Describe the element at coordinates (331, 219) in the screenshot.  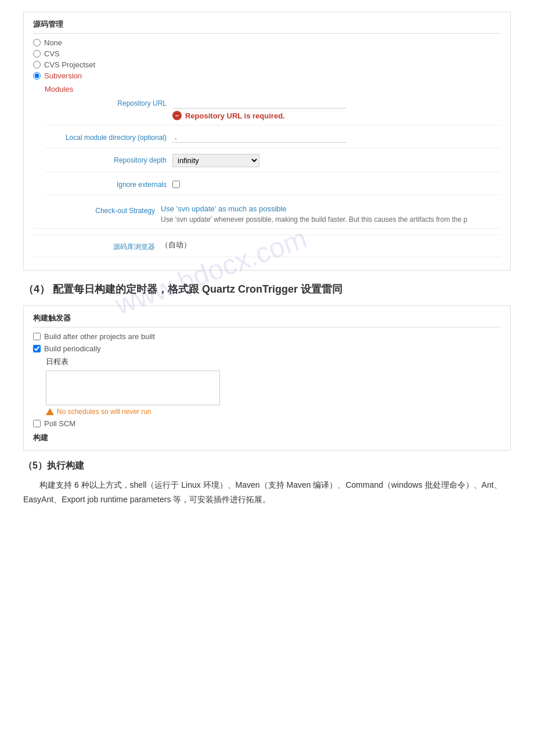
I see `checkout-desc: Use 'svn update' whenever possible, maki…` at that location.